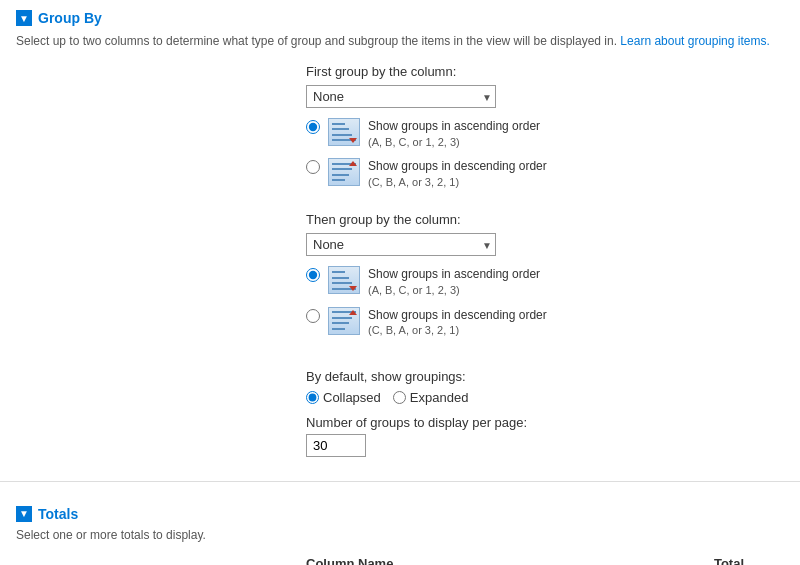 The width and height of the screenshot is (800, 565). Describe the element at coordinates (401, 96) in the screenshot. I see `first-group-select-wrapper: None Category Title Modified Created ▼` at that location.